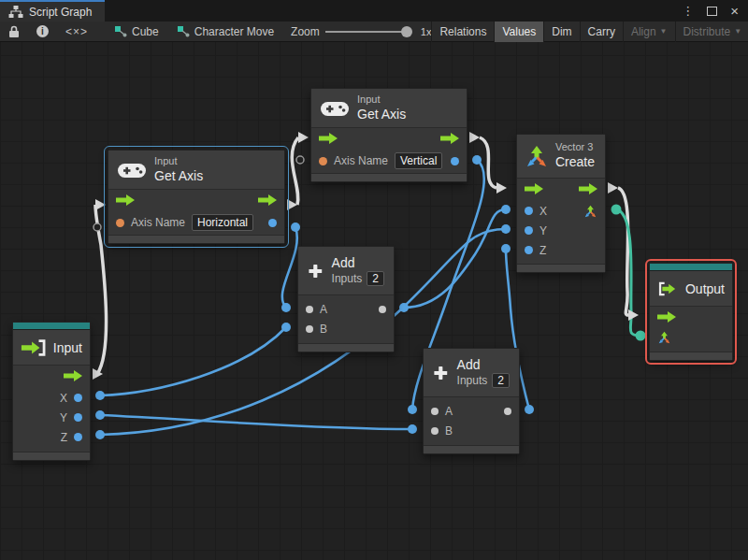 Image resolution: width=748 pixels, height=560 pixels. I want to click on node-add-1: Add Inputs 2 A B, so click(346, 299).